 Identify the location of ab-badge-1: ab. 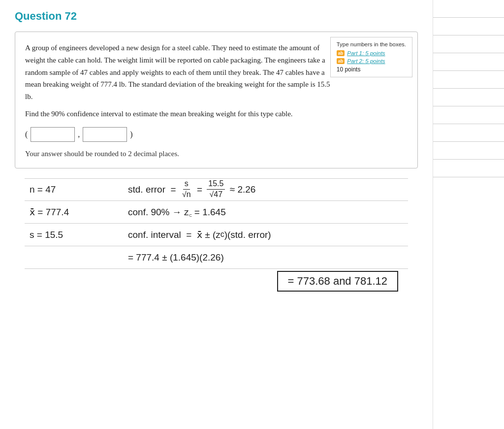
(341, 53).